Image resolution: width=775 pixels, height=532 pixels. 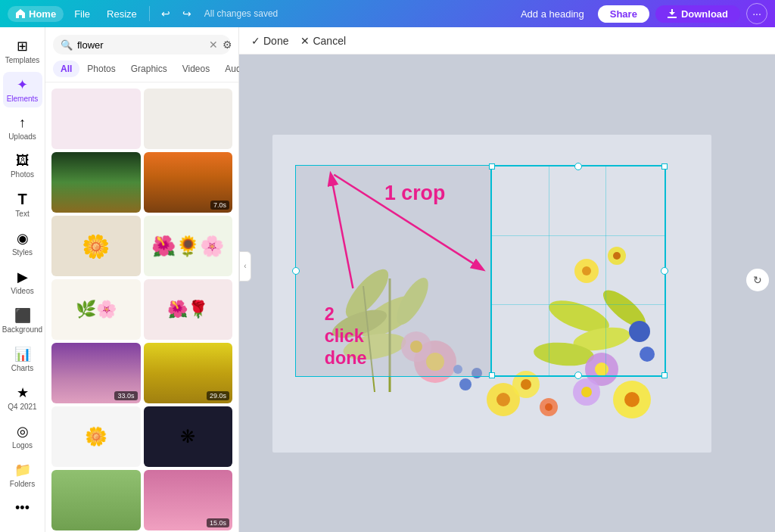 What do you see at coordinates (23, 316) in the screenshot?
I see `background-icon: ⬛` at bounding box center [23, 316].